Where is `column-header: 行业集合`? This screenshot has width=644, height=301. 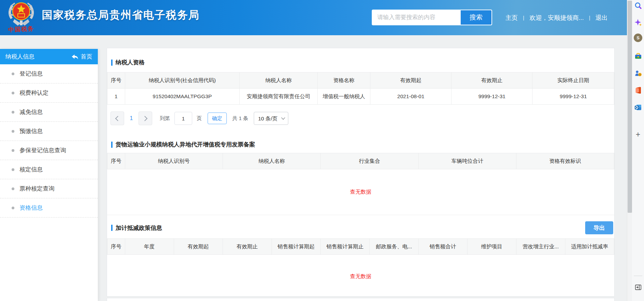 column-header: 行业集合 is located at coordinates (369, 161).